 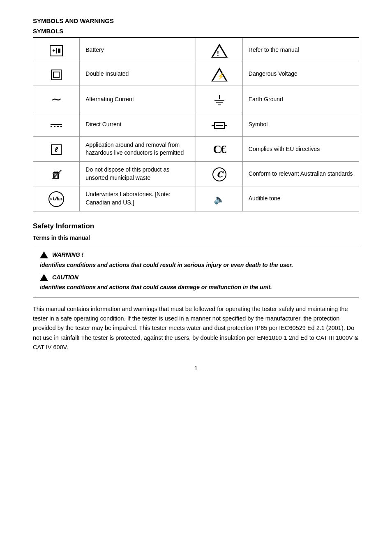 What do you see at coordinates (301, 74) in the screenshot?
I see `dangerous-voltage-label: Dangerous Voltage` at bounding box center [301, 74].